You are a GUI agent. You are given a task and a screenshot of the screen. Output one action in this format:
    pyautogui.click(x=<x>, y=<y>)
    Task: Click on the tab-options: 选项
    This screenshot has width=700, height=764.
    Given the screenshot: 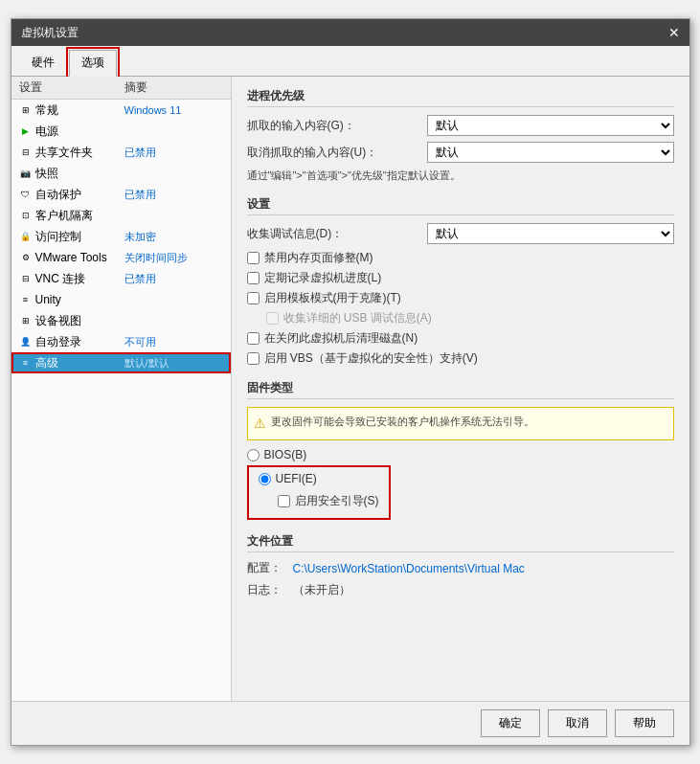 What is the action you would take?
    pyautogui.click(x=93, y=63)
    